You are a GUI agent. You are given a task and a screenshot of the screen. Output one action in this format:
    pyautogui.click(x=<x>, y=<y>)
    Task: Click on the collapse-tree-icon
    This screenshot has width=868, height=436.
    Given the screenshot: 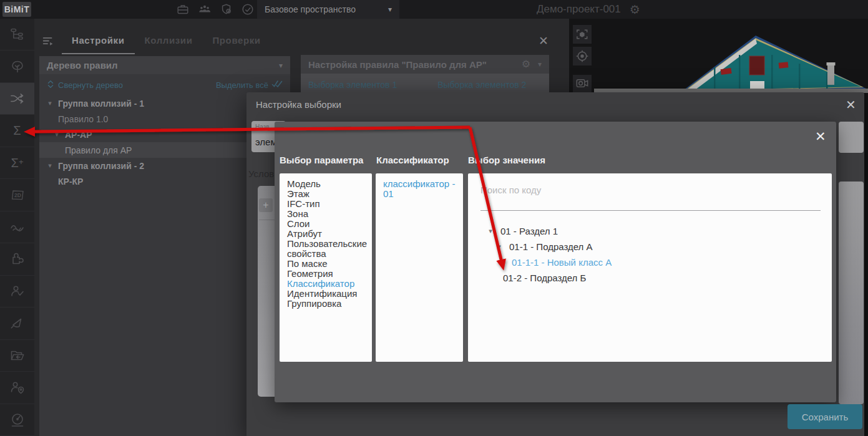 What is the action you would take?
    pyautogui.click(x=51, y=85)
    